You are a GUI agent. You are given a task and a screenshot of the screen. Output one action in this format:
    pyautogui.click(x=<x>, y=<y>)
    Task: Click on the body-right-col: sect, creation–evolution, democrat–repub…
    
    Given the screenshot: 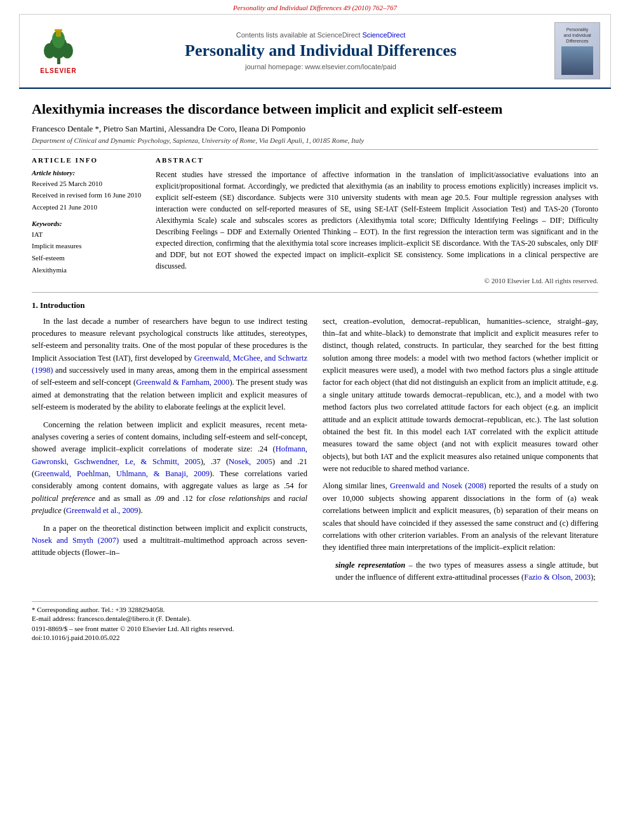 What is the action you would take?
    pyautogui.click(x=460, y=452)
    